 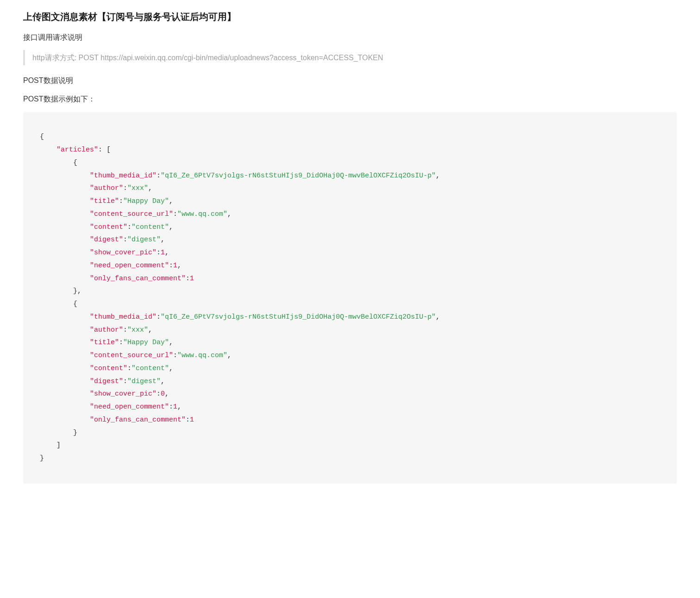 What do you see at coordinates (350, 17) in the screenshot?
I see `section-heading: 上传图文消息素材【订阅号与服务号认证后均可用】` at bounding box center [350, 17].